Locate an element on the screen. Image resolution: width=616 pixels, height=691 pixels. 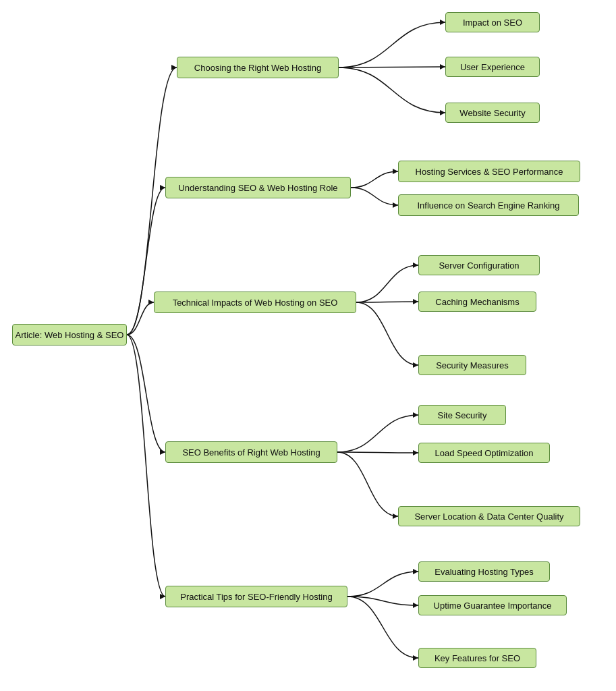
connection-n5-n5a is located at coordinates (383, 584).